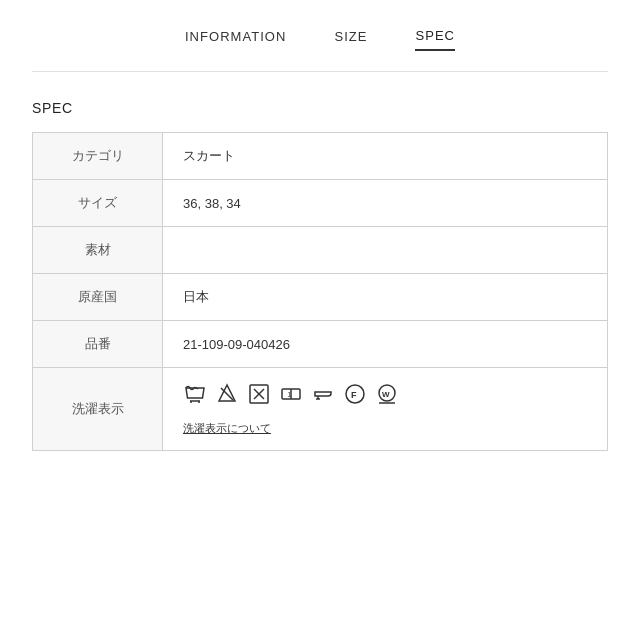 The height and width of the screenshot is (640, 640). I want to click on tab-size: SIZE, so click(350, 40).